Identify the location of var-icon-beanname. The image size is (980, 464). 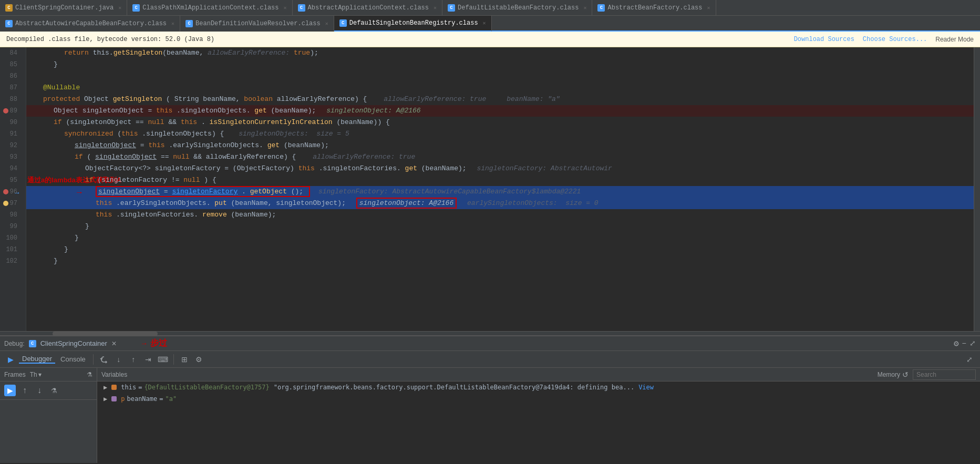
(114, 399).